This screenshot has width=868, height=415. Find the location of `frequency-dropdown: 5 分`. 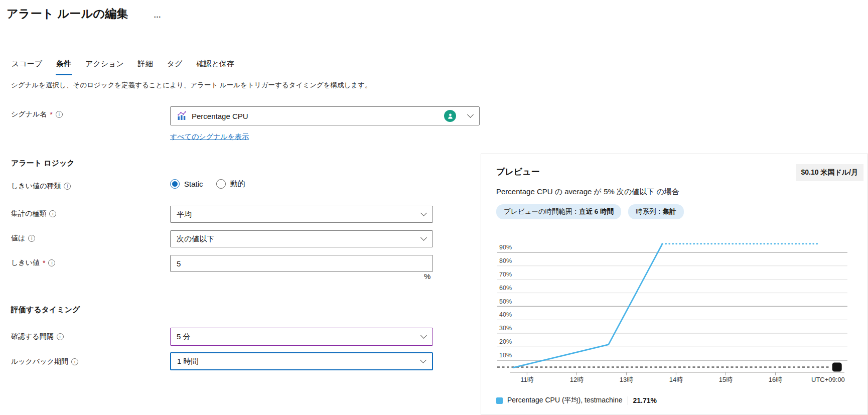

frequency-dropdown: 5 分 is located at coordinates (302, 337).